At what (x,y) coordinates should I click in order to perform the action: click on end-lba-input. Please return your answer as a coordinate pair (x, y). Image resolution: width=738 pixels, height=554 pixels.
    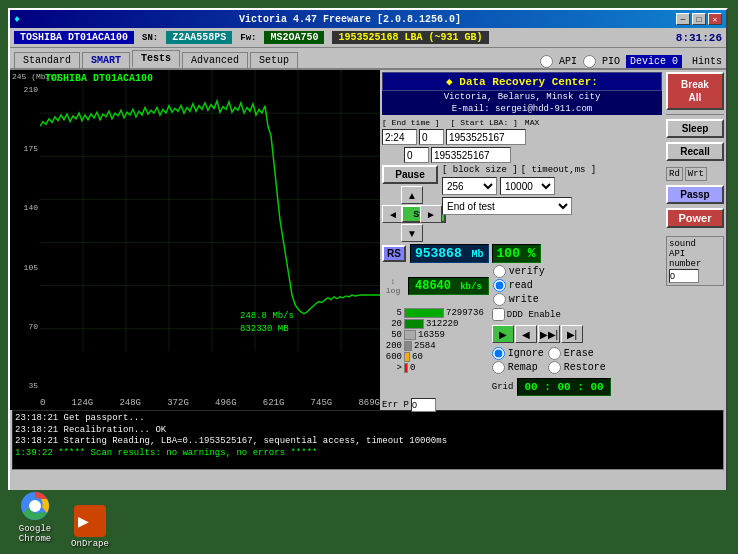
    Looking at the image, I should click on (486, 137).